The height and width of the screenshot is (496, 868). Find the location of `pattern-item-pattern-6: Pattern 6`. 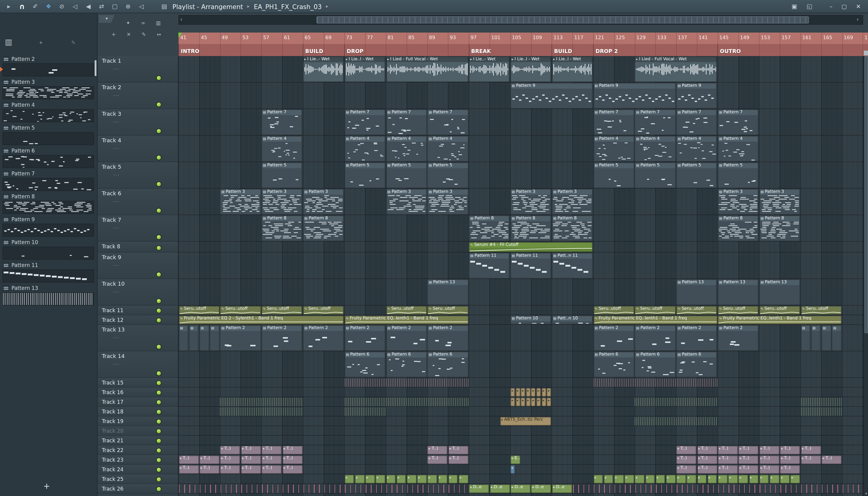

pattern-item-pattern-6: Pattern 6 is located at coordinates (49, 159).